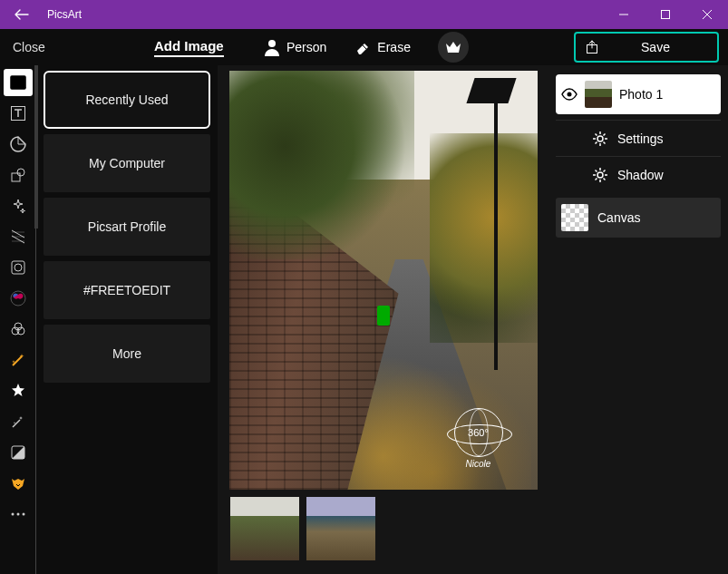 Image resolution: width=728 pixels, height=574 pixels. I want to click on source-label: Picsart Profile, so click(127, 227).